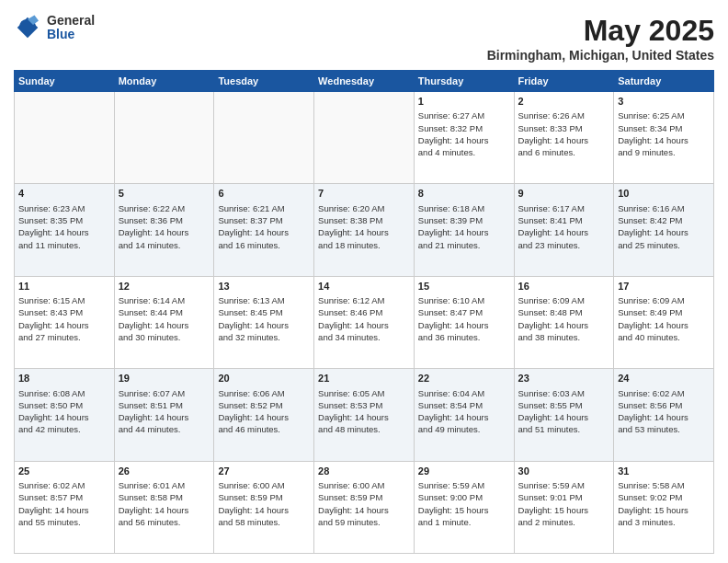 The height and width of the screenshot is (563, 728). What do you see at coordinates (564, 101) in the screenshot?
I see `day-number: 2` at bounding box center [564, 101].